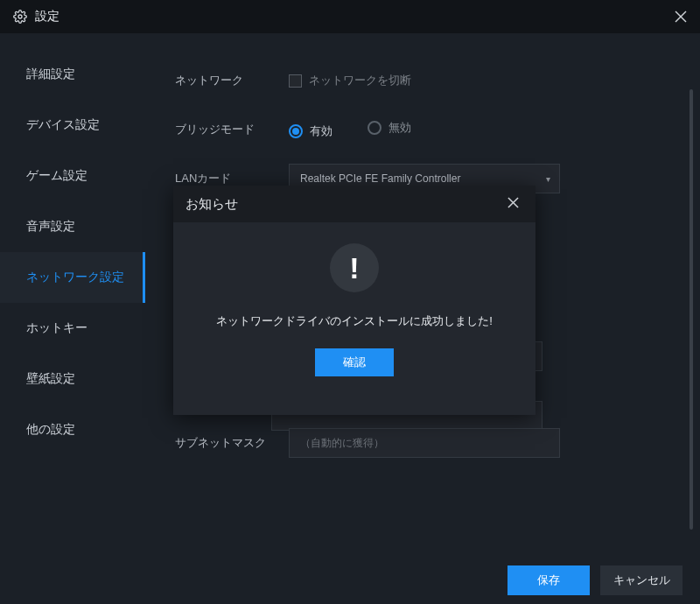  What do you see at coordinates (641, 580) in the screenshot?
I see `cancel-button: キャンセル` at bounding box center [641, 580].